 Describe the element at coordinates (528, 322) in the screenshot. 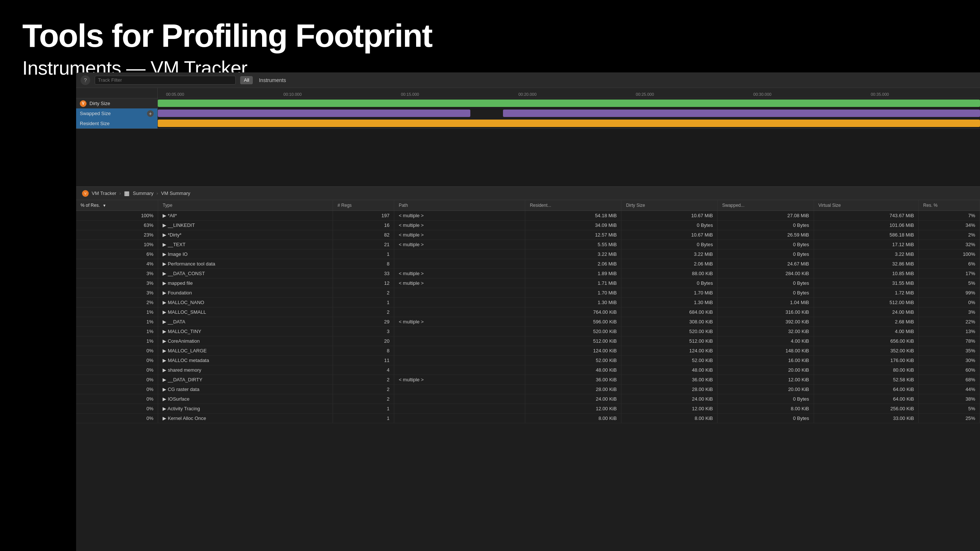

I see `table-row: 1%▶ __DATA29< multiple >596.00 KiB308.00…` at that location.